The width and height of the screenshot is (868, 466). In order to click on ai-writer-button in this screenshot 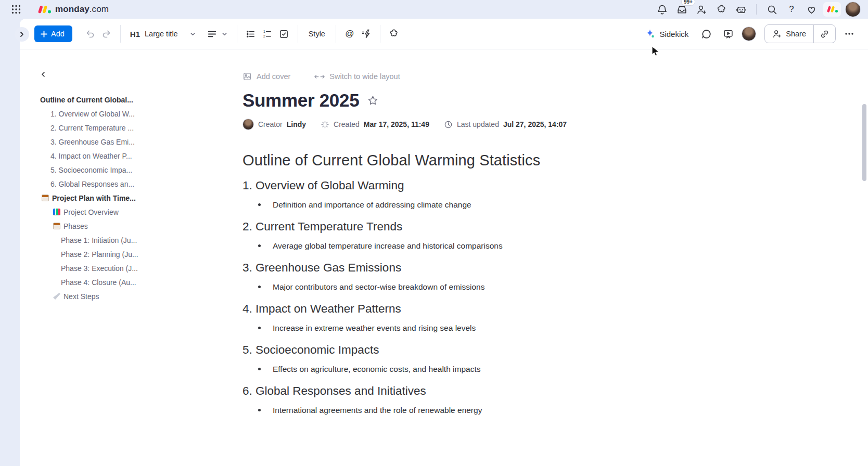, I will do `click(366, 34)`.